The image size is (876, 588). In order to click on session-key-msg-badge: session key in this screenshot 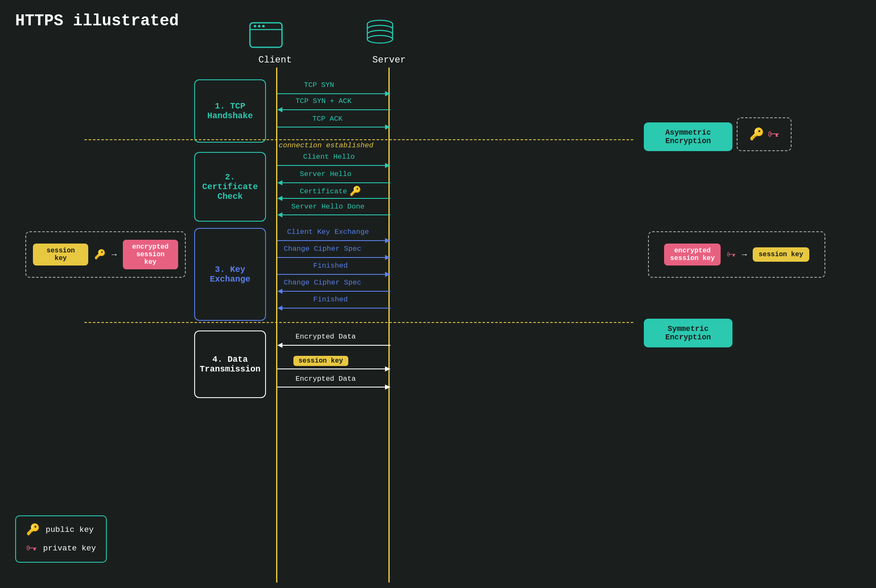, I will do `click(321, 361)`.